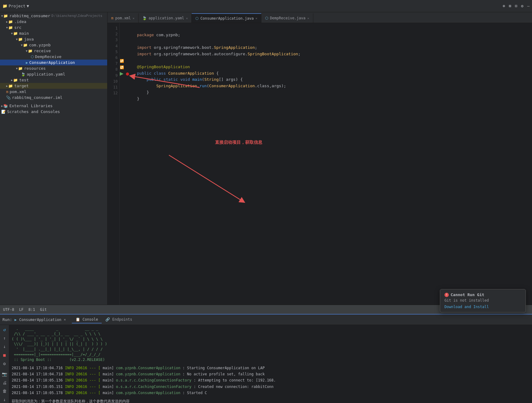 The height and width of the screenshot is (403, 532). What do you see at coordinates (53, 106) in the screenshot?
I see `sidebar-item-external-libraries: 📚 External Libraries` at bounding box center [53, 106].